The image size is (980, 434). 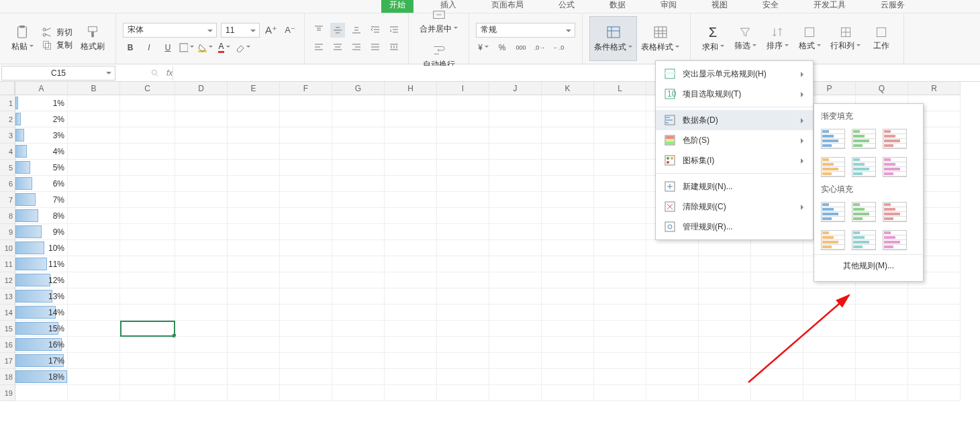 I want to click on cell-K12, so click(x=568, y=280).